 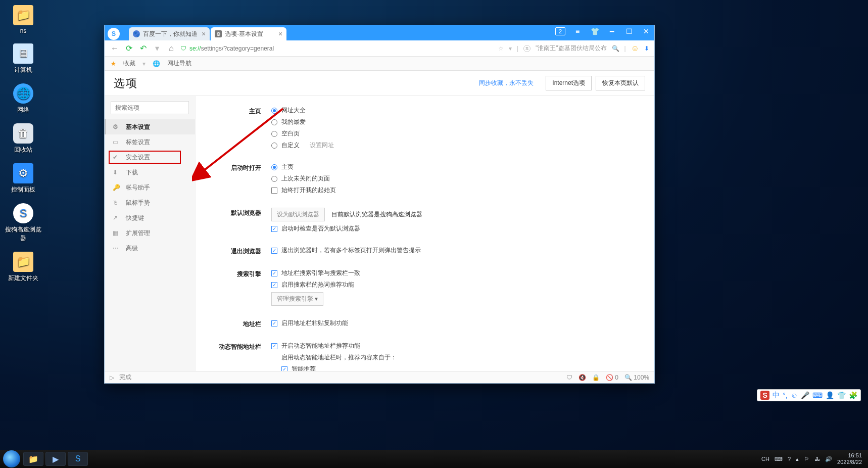 I want to click on taskbar-explorer-icon: 📁, so click(x=33, y=459).